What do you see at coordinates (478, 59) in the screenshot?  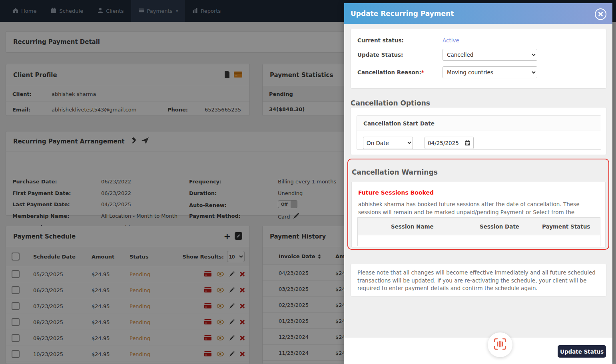 I see `status-form-card: Current status: Active Update Status: Ca…` at bounding box center [478, 59].